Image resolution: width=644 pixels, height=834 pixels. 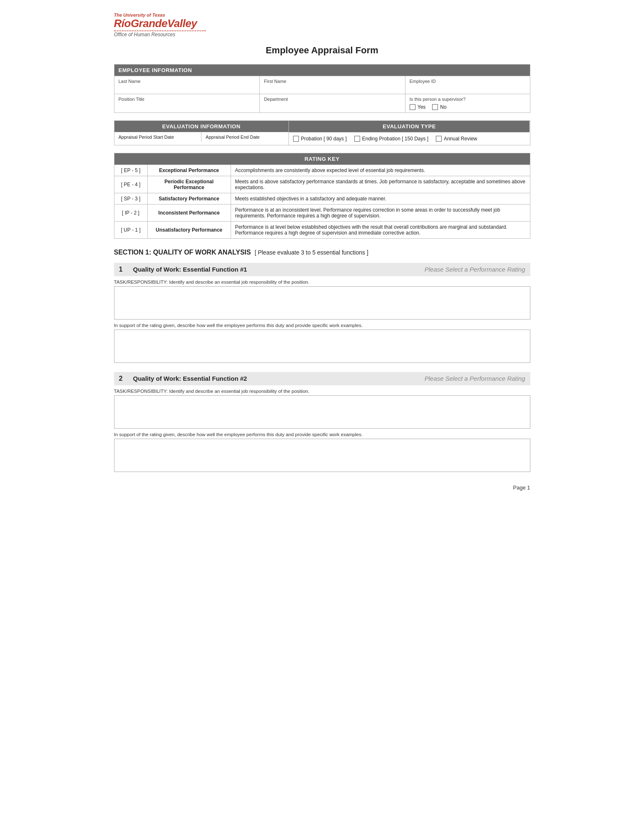 What do you see at coordinates (158, 137) in the screenshot?
I see `start-date-cell: Appraisal Period Start Date` at bounding box center [158, 137].